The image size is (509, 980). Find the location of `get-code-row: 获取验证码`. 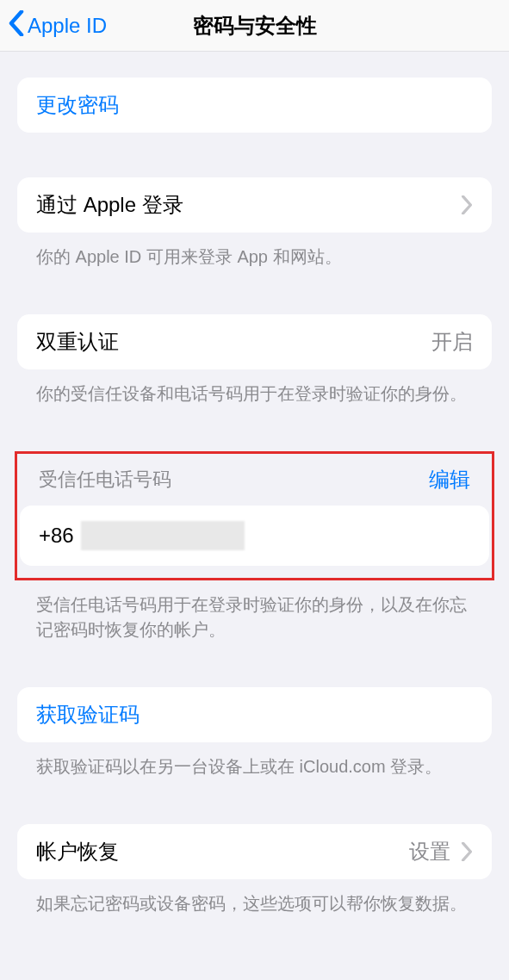

get-code-row: 获取验证码 is located at coordinates (255, 715).